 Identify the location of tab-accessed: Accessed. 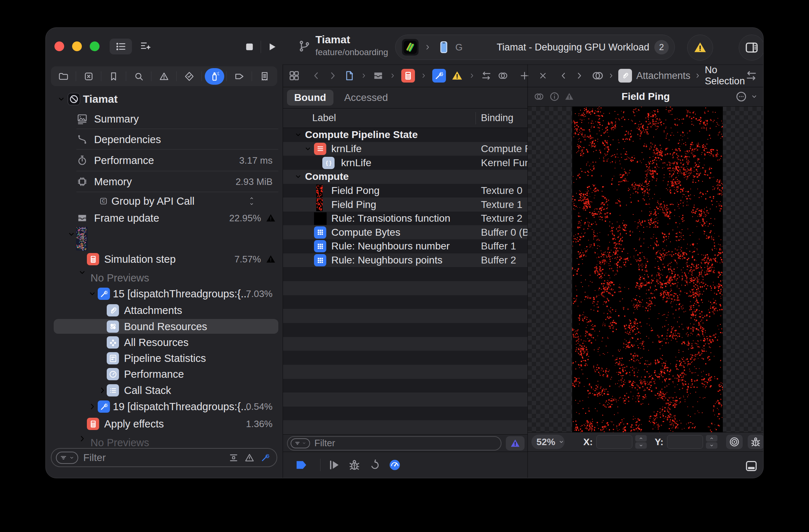
(366, 98).